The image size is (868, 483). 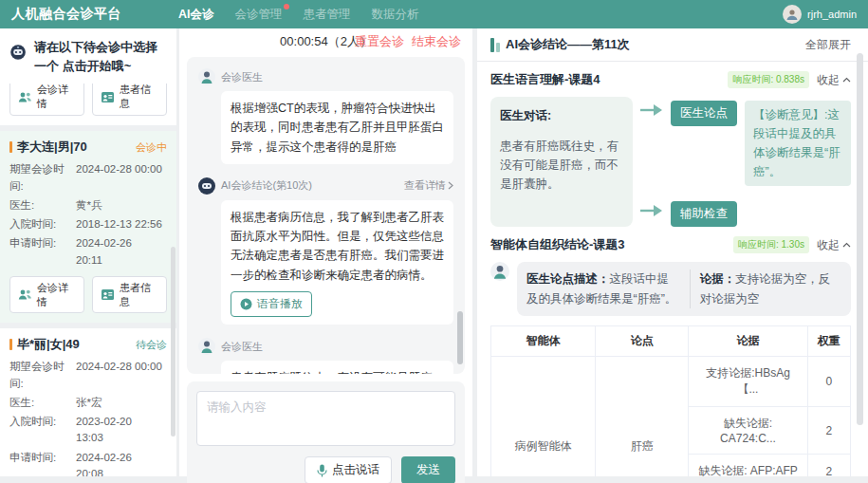 I want to click on people-icon, so click(x=25, y=294).